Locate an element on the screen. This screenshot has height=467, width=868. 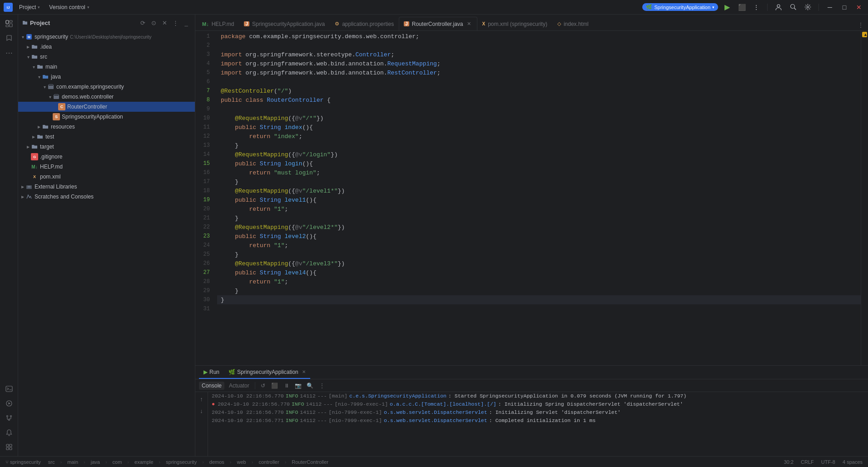
line-num-2: 2 is located at coordinates (204, 45).